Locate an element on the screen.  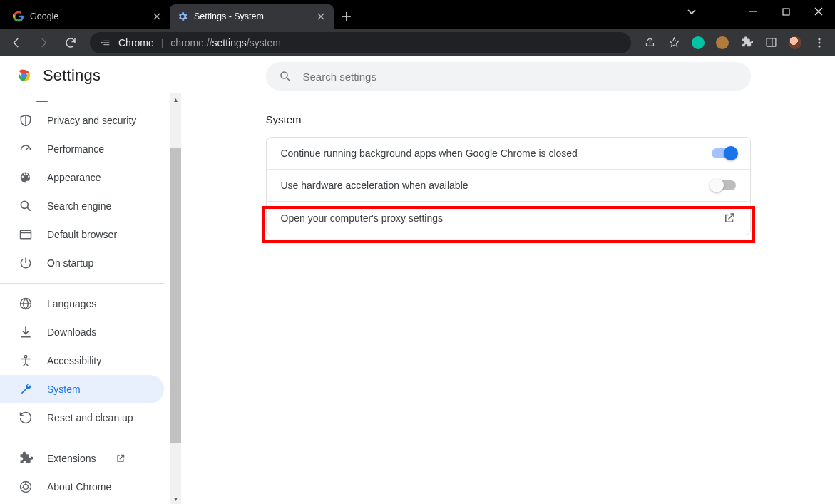
extension-grammarly-icon is located at coordinates (698, 43).